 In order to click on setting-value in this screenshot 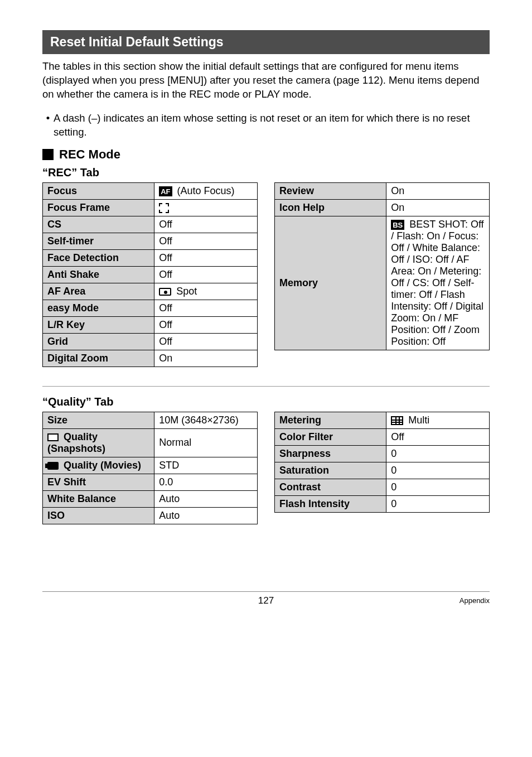, I will do `click(206, 208)`.